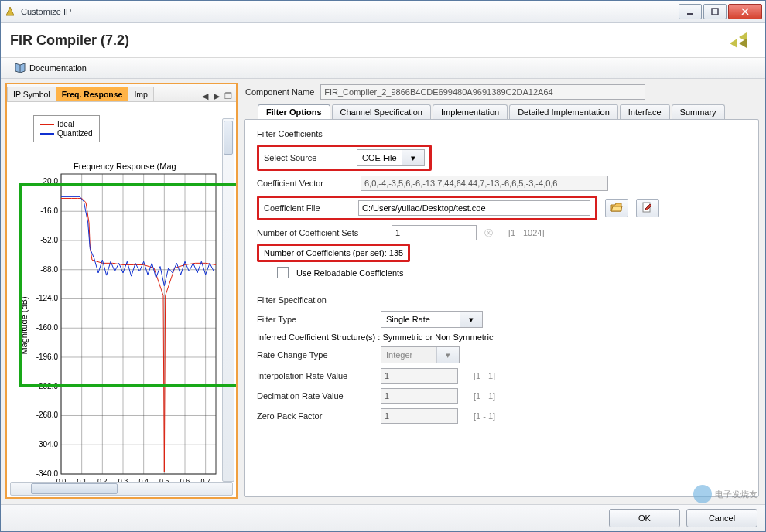  I want to click on svg-text: -124.0, so click(48, 298).